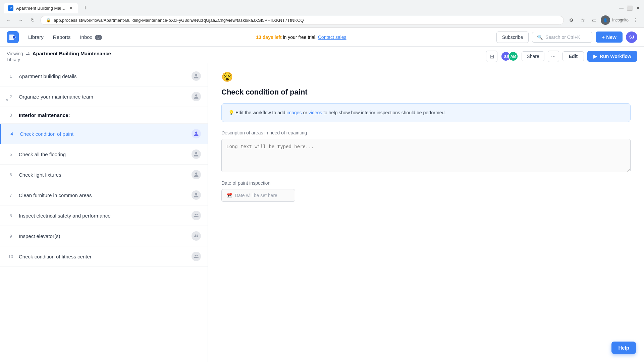  What do you see at coordinates (229, 195) in the screenshot?
I see `calendar-icon: 📅` at bounding box center [229, 195].